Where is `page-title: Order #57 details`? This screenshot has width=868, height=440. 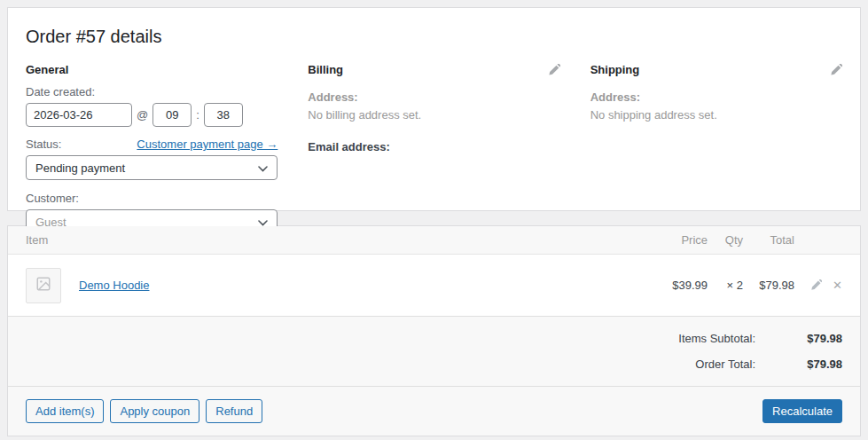 page-title: Order #57 details is located at coordinates (434, 36).